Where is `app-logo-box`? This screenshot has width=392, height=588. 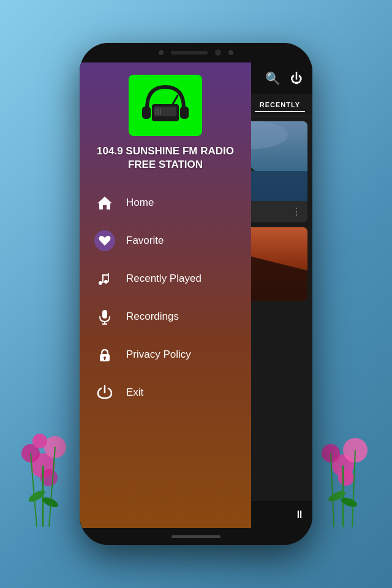
app-logo-box is located at coordinates (165, 105).